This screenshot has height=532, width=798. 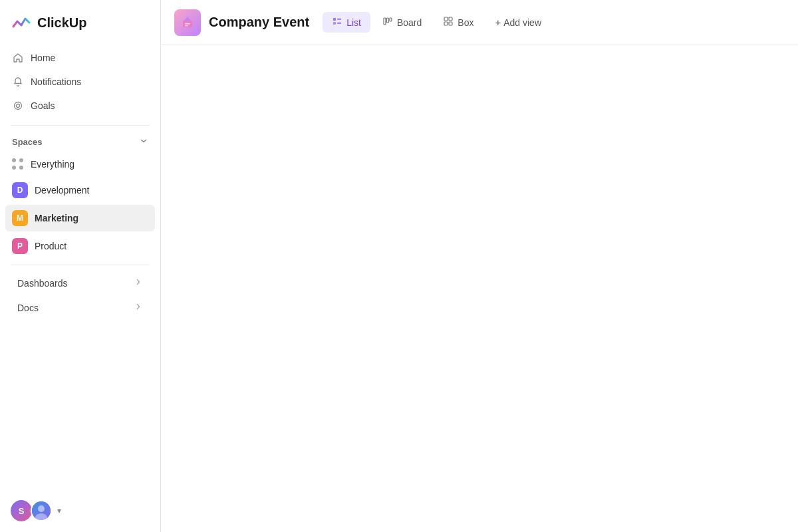 I want to click on sidebar-item-goals: Goals, so click(x=80, y=106).